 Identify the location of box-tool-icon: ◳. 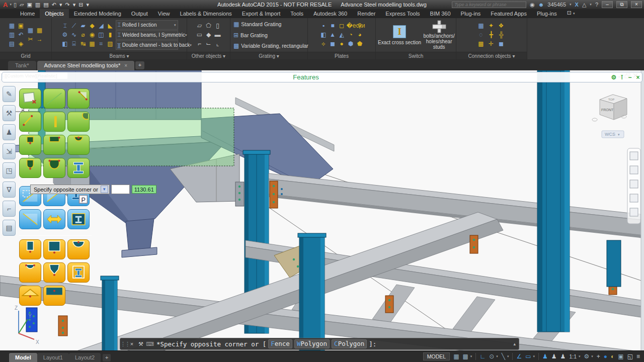
(9, 170).